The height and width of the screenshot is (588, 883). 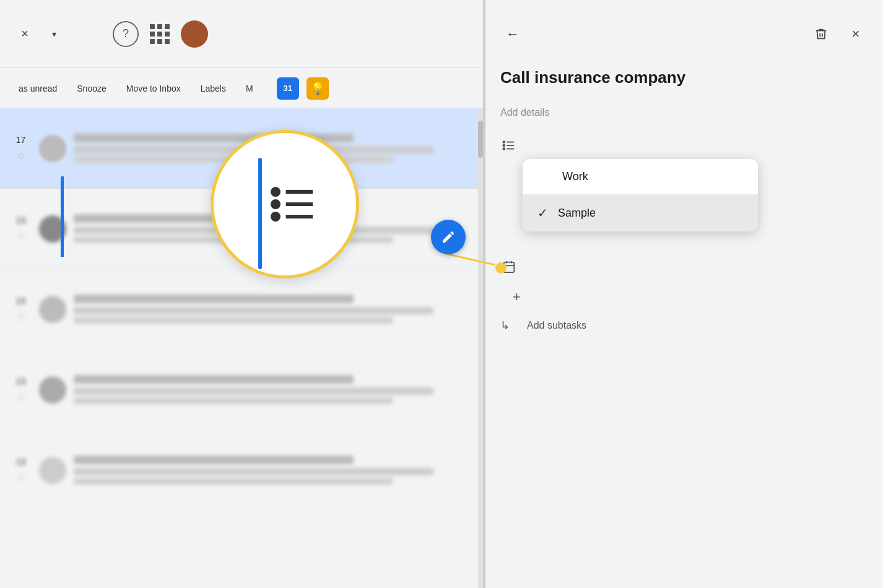 What do you see at coordinates (21, 149) in the screenshot?
I see `email-meta: 17 ☆` at bounding box center [21, 149].